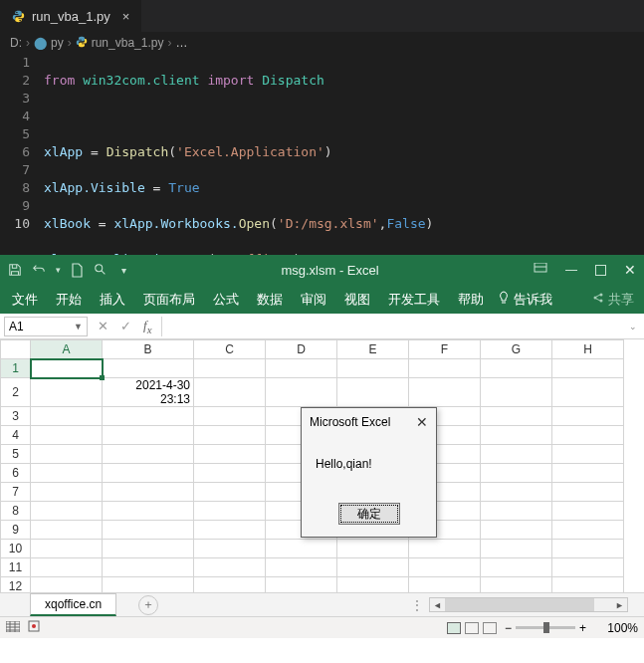 The height and width of the screenshot is (663, 644). I want to click on view-page-break-button, so click(490, 628).